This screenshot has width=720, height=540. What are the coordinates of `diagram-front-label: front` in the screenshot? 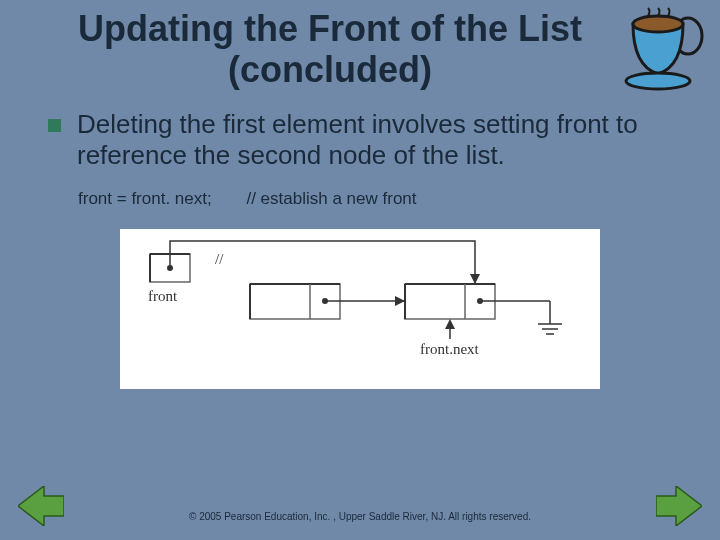 It's located at (163, 296).